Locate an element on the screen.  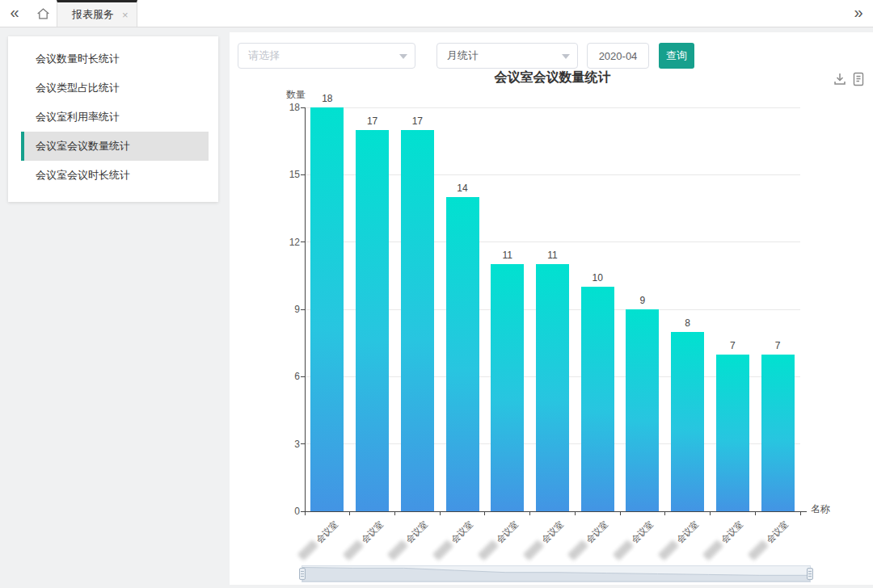
bar-value-label: 14 is located at coordinates (462, 188).